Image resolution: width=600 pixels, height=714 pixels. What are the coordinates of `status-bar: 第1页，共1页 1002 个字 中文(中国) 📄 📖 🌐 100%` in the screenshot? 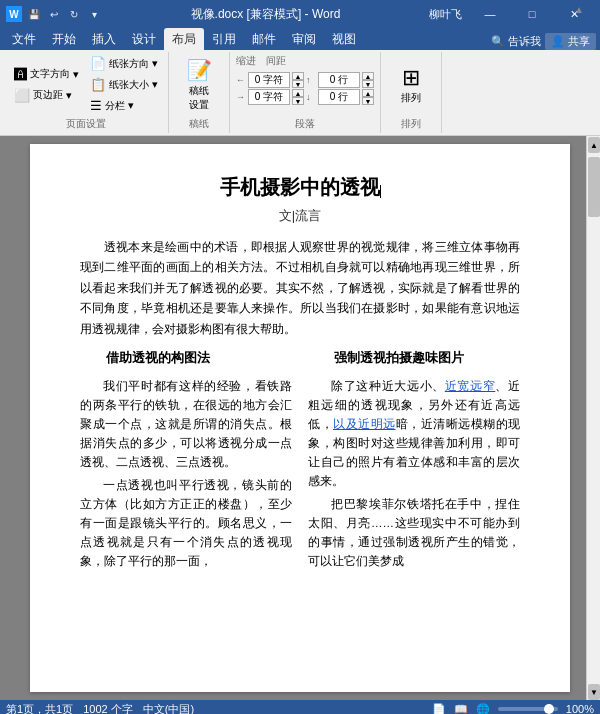 It's located at (300, 707).